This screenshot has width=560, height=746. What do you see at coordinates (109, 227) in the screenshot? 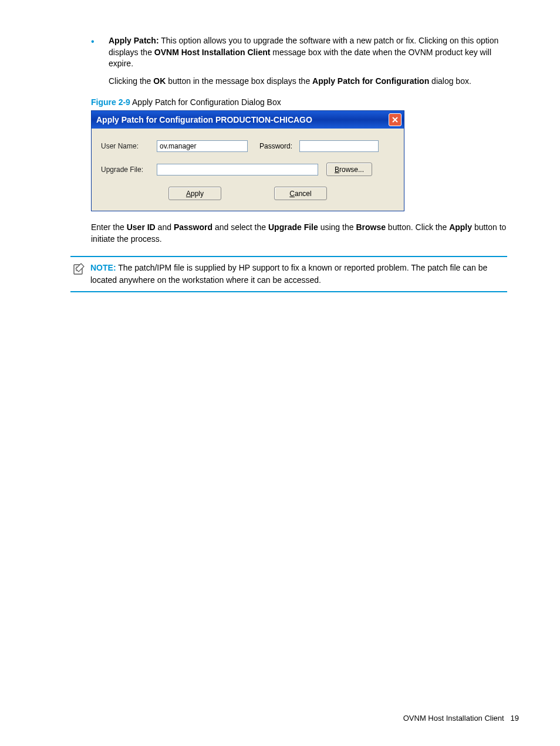
I see `instr-t1: Enter the` at bounding box center [109, 227].